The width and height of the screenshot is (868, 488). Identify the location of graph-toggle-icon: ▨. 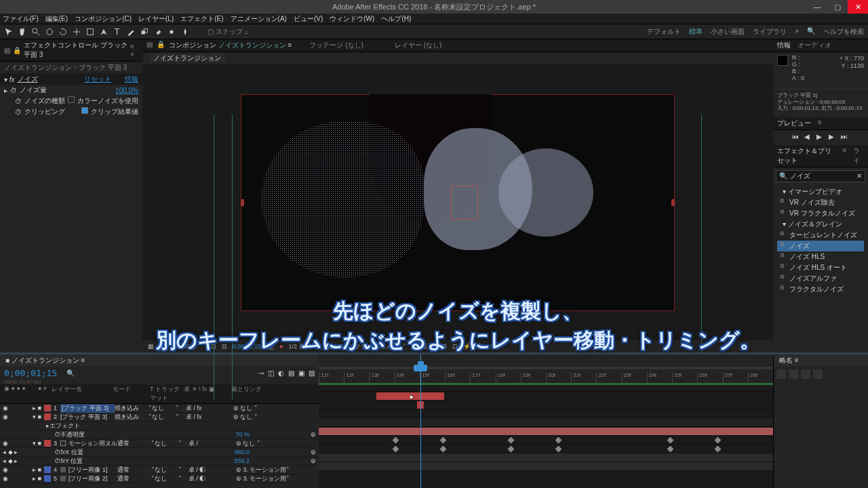
(312, 373).